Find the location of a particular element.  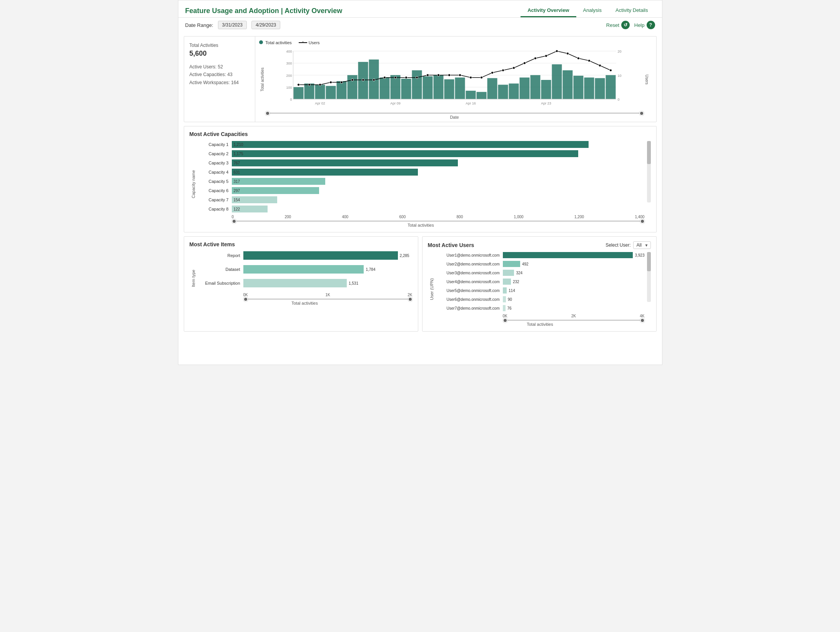

time-chart-x-label: Date is located at coordinates (454, 117).